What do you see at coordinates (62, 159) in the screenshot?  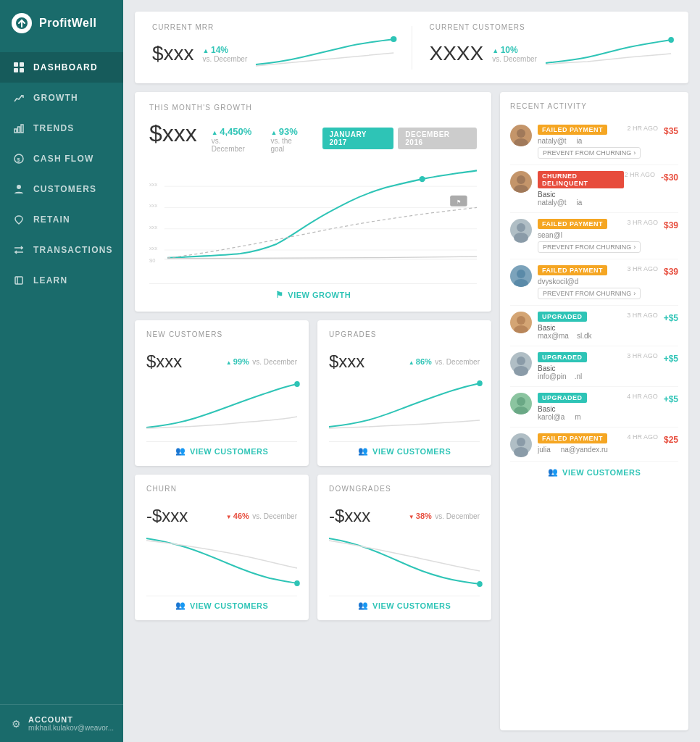 I see `sidebar-item-cashflow: $ CASH FLOW` at bounding box center [62, 159].